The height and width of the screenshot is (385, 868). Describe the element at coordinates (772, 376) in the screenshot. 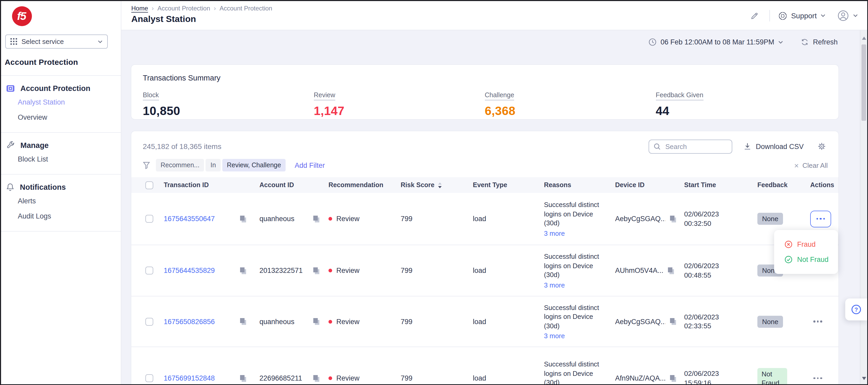

I see `feedback-badge: Not Fraud` at that location.